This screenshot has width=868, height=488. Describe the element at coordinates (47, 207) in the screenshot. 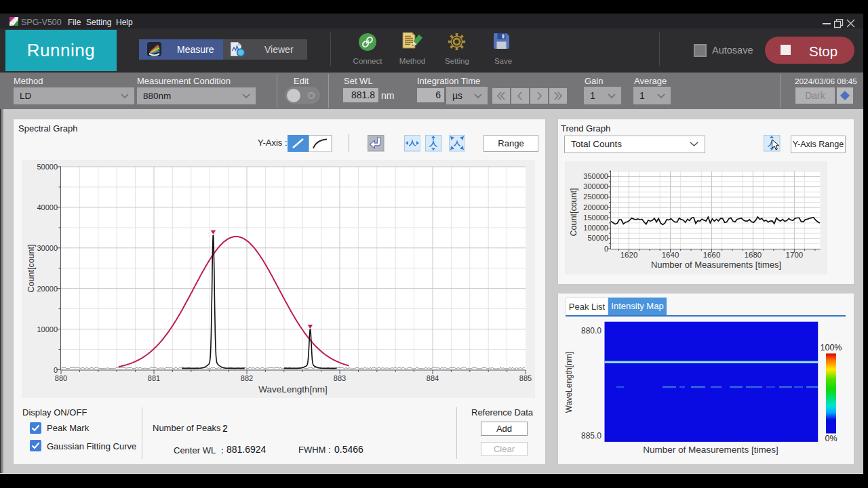

I see `svg-text: 40000` at that location.